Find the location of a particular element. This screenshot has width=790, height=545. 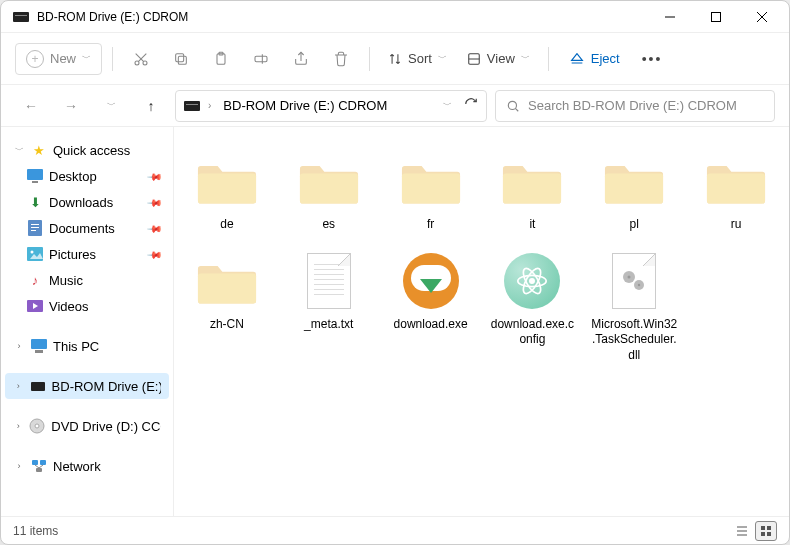

new-label: New is located at coordinates (63, 58).